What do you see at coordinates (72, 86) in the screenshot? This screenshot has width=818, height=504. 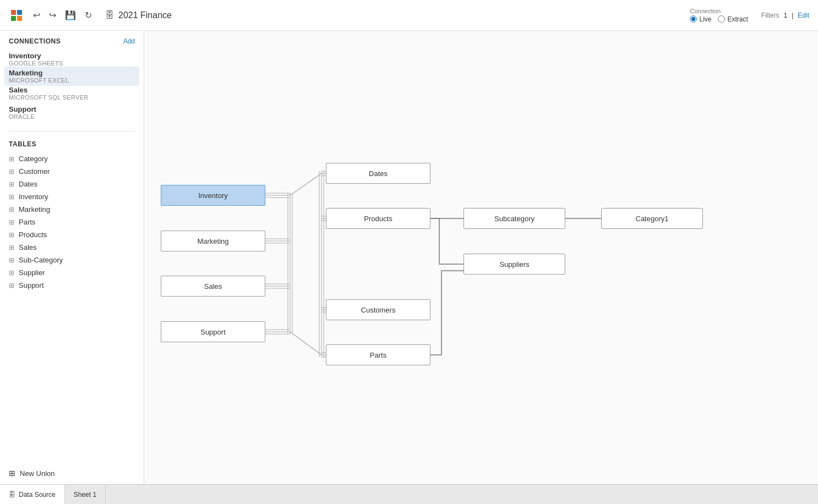 I see `connections-list: Inventory GOOGLE SHEETSMarketing MICROSO…` at bounding box center [72, 86].